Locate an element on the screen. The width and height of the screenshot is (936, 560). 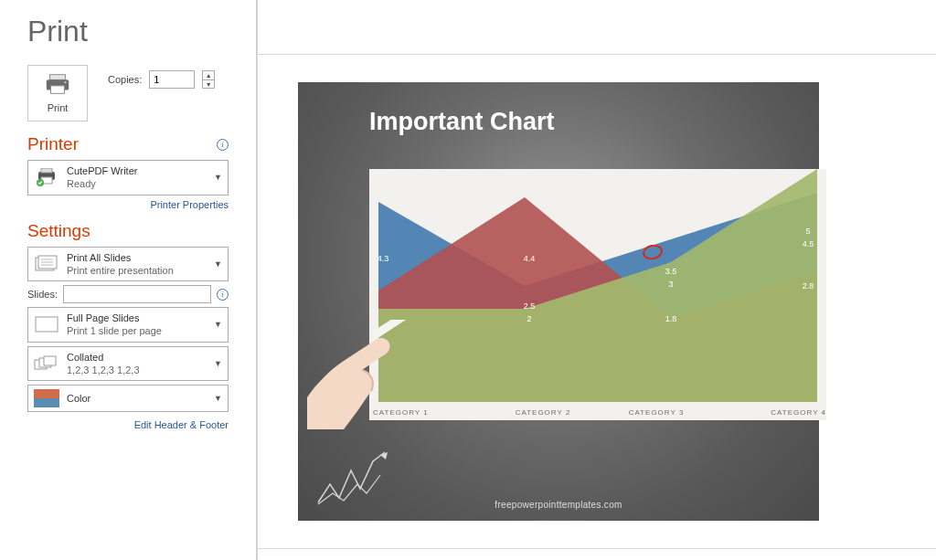
printer-icon is located at coordinates (58, 86).